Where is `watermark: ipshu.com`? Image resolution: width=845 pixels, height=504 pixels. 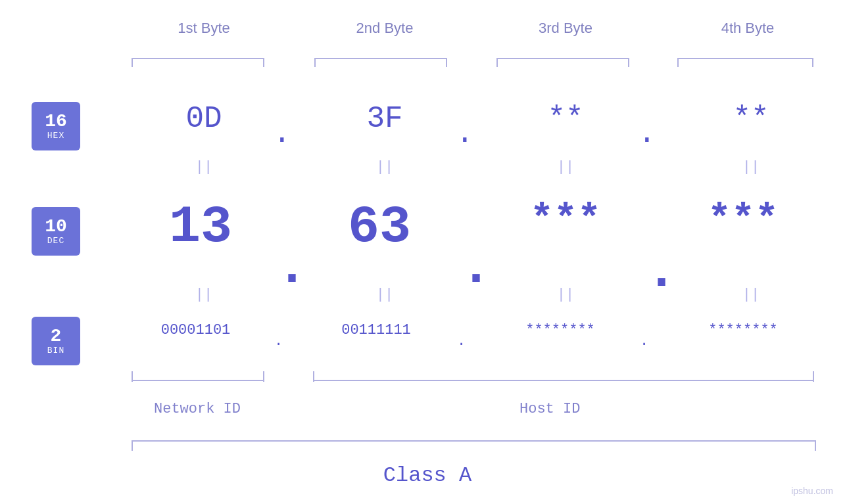
watermark: ipshu.com is located at coordinates (812, 491).